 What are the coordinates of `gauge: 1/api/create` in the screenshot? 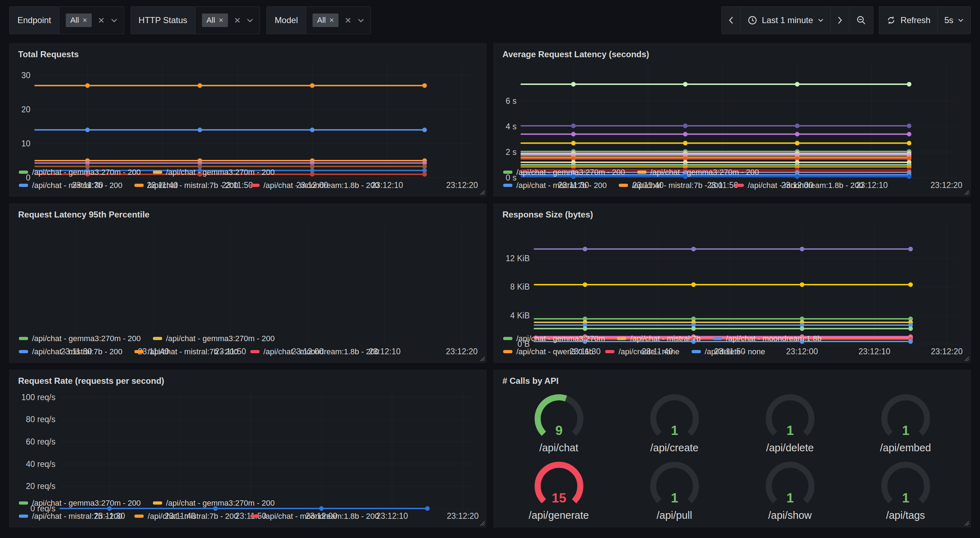 It's located at (675, 421).